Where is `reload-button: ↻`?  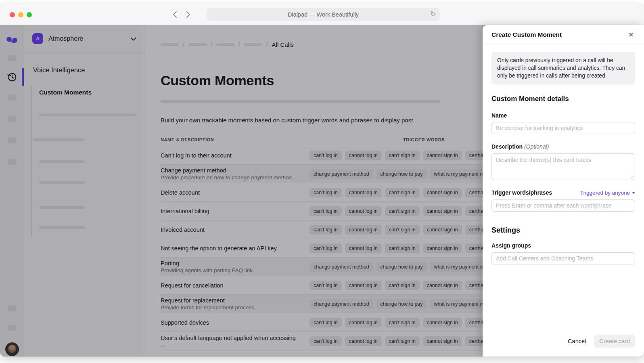
reload-button: ↻ is located at coordinates (433, 14).